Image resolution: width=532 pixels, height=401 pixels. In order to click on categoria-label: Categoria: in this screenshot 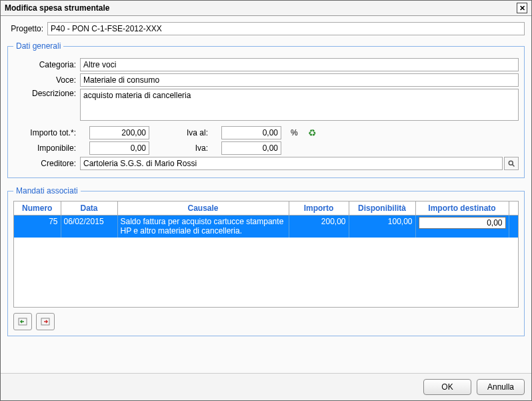, I will do `click(47, 65)`.